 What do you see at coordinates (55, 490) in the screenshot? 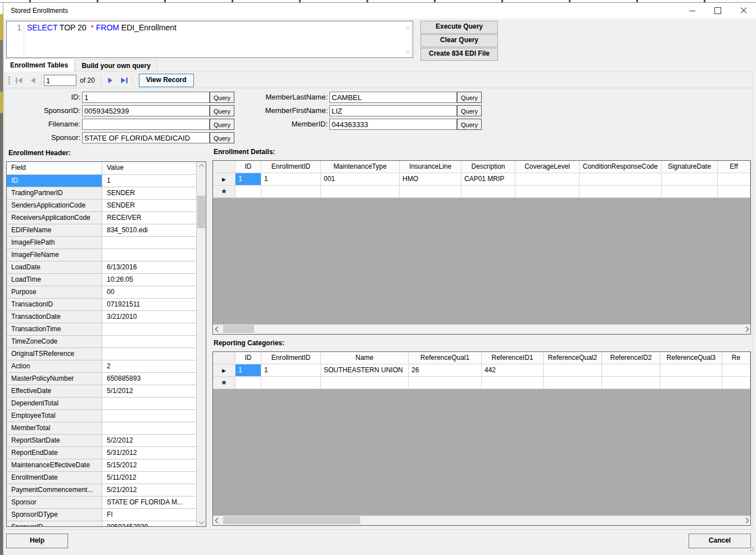
I see `field-cell: PaymentCommencement...` at bounding box center [55, 490].